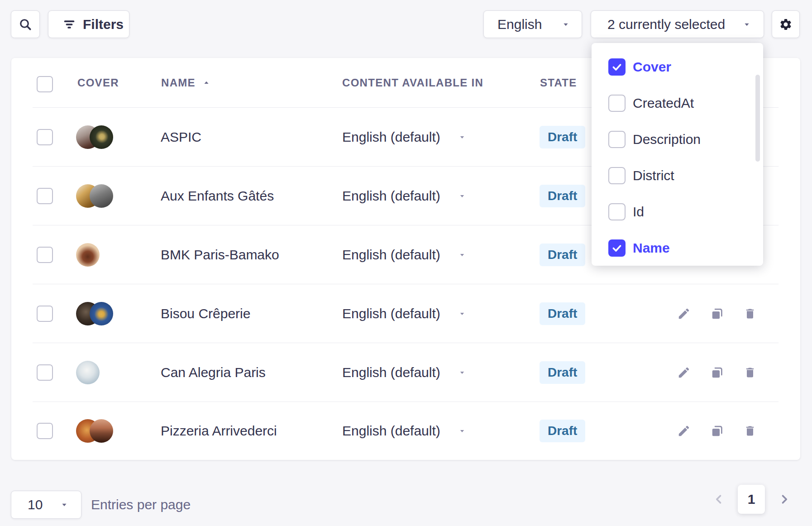  What do you see at coordinates (784, 499) in the screenshot?
I see `chevron-right-icon` at bounding box center [784, 499].